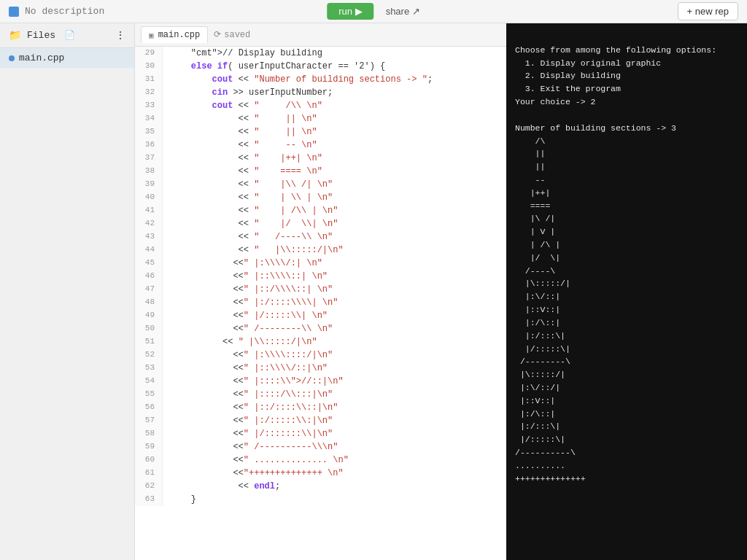 The image size is (747, 560). What do you see at coordinates (321, 263) in the screenshot?
I see `table-row: 45 <<" |:\\\\/:| \n"` at bounding box center [321, 263].